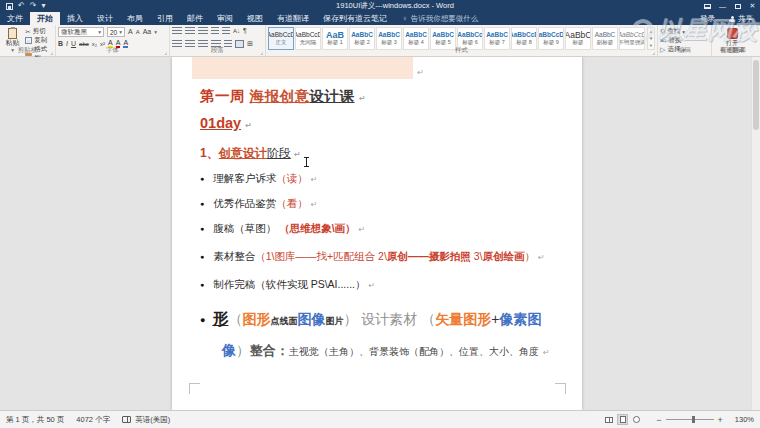 This screenshot has width=760, height=428. Describe the element at coordinates (722, 6) in the screenshot. I see `minimize-button: —` at that location.